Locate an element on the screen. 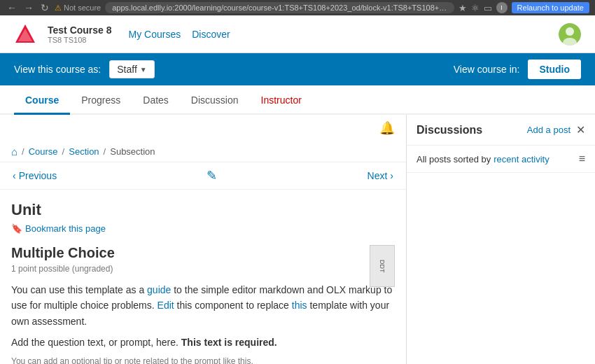  chevron-left-icon: ‹ is located at coordinates (14, 176).